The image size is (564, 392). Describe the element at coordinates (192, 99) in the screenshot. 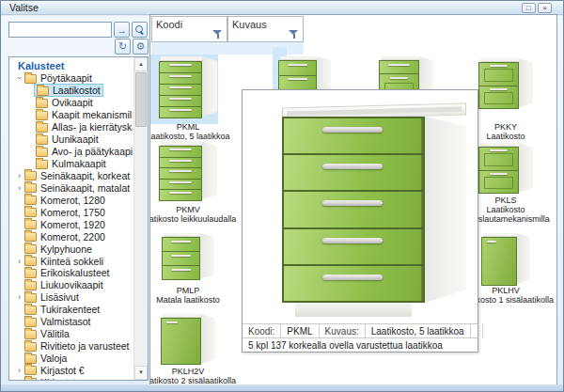

I see `catalog-item-pkml: PKMLLaatikosto, 5 laatikkoa` at that location.